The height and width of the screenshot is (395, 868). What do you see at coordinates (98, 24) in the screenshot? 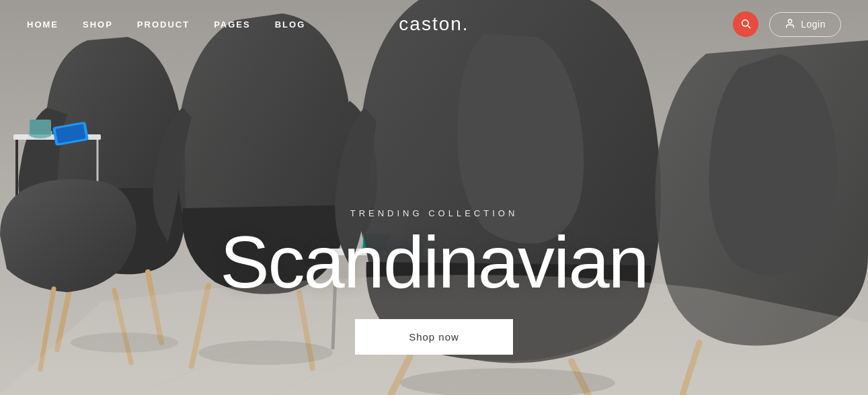
I see `nav-item-shop: SHOP` at bounding box center [98, 24].